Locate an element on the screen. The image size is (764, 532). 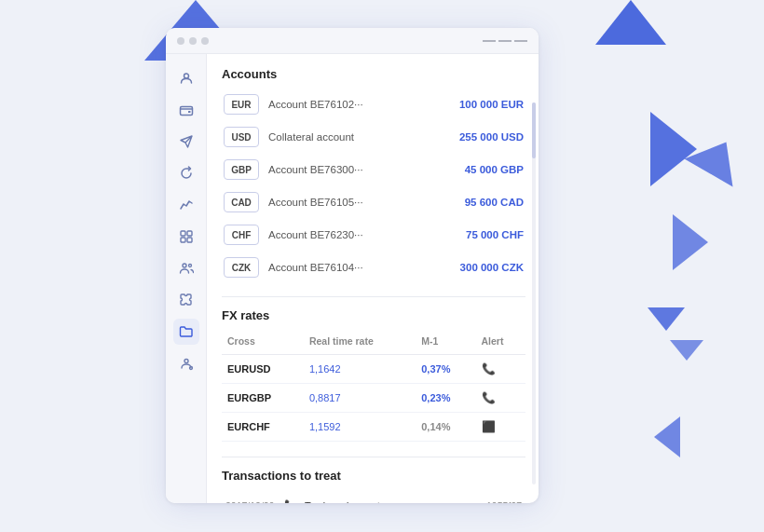
account-row: USD Collateral account 255 000 USD is located at coordinates (374, 137).